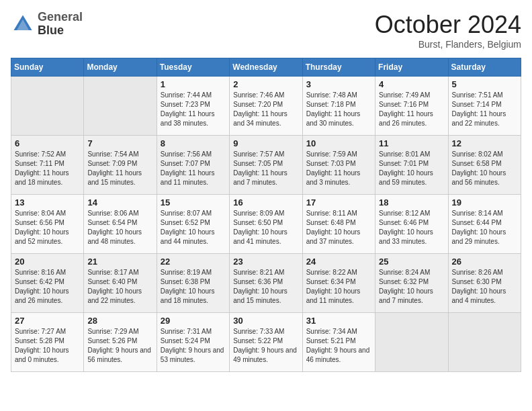 The image size is (532, 411). Describe the element at coordinates (448, 44) in the screenshot. I see `location: Burst, Flanders, Belgium` at that location.